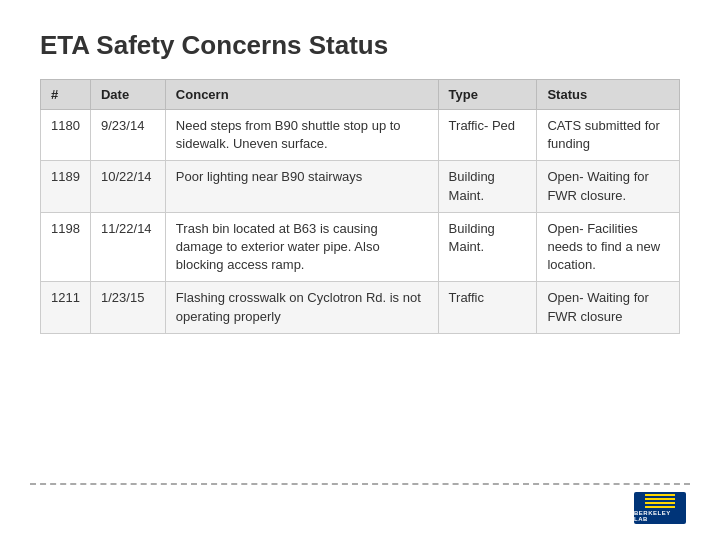 This screenshot has height=540, width=720. I want to click on table-row: 1198 11/22/14 Trash bin located at B63 i…, so click(360, 247).